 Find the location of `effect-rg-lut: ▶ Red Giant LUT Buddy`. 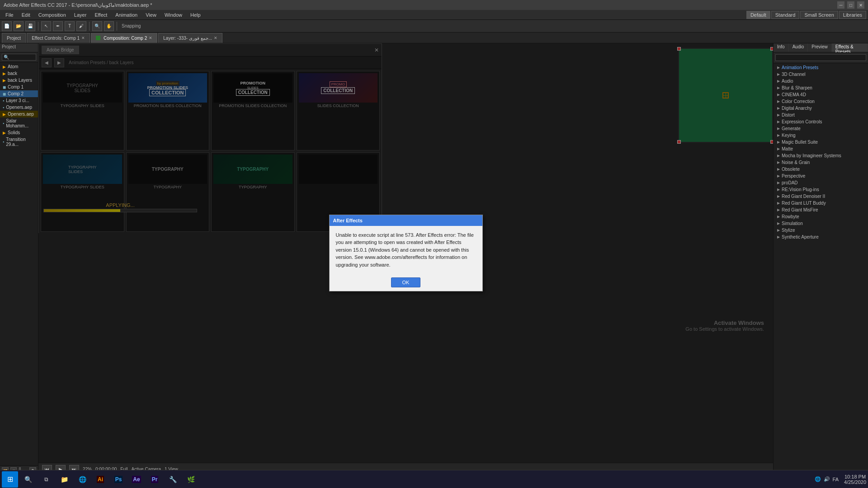

effect-rg-lut: ▶ Red Giant LUT Buddy is located at coordinates (821, 203).